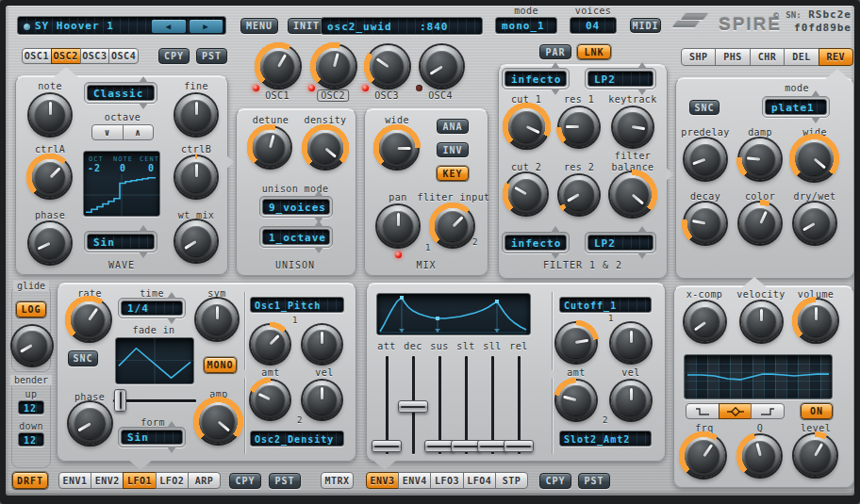  What do you see at coordinates (174, 57) in the screenshot?
I see `osc-copy-button: CPY` at bounding box center [174, 57].